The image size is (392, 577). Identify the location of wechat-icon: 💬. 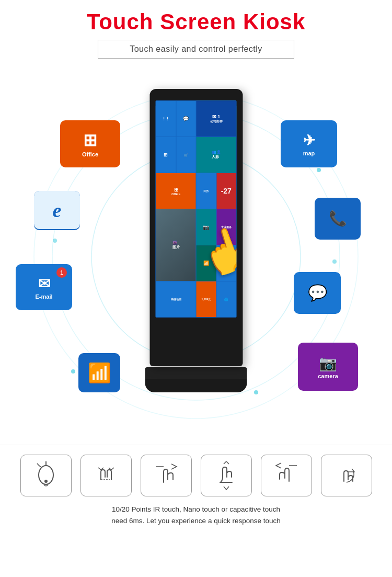
(317, 293).